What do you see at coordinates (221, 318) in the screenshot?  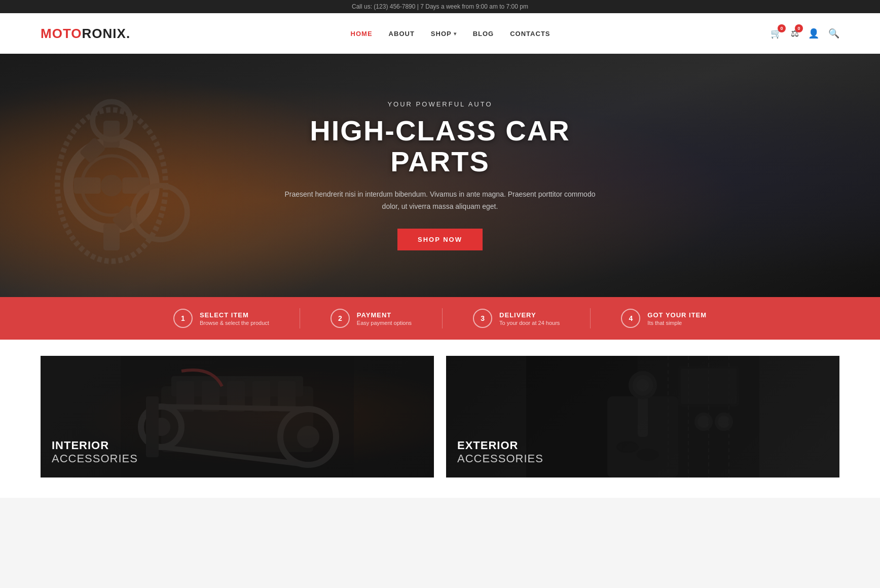 I see `step-1: 1 SELECT ITEM Browse & select the produc…` at bounding box center [221, 318].